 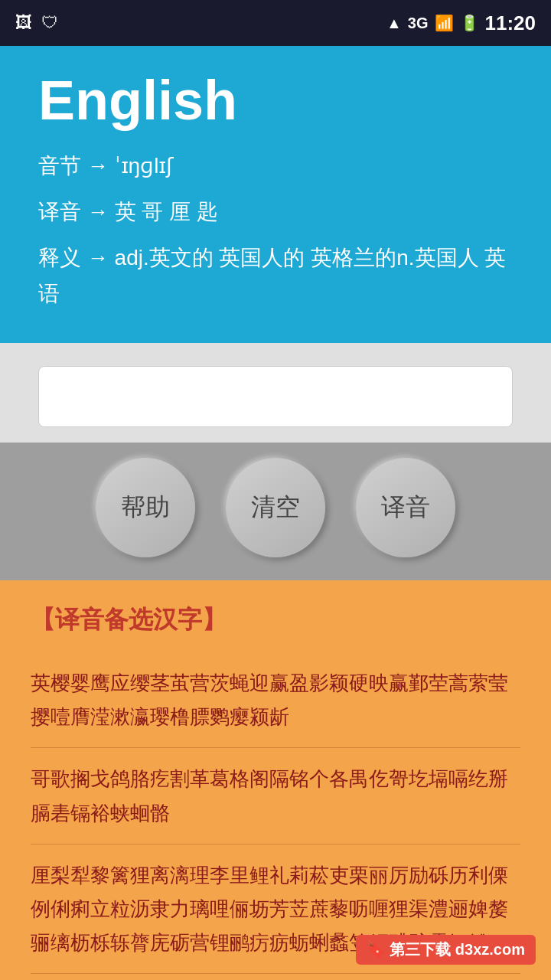 I want to click on button-row: 帮助 清空 译音, so click(x=276, y=511).